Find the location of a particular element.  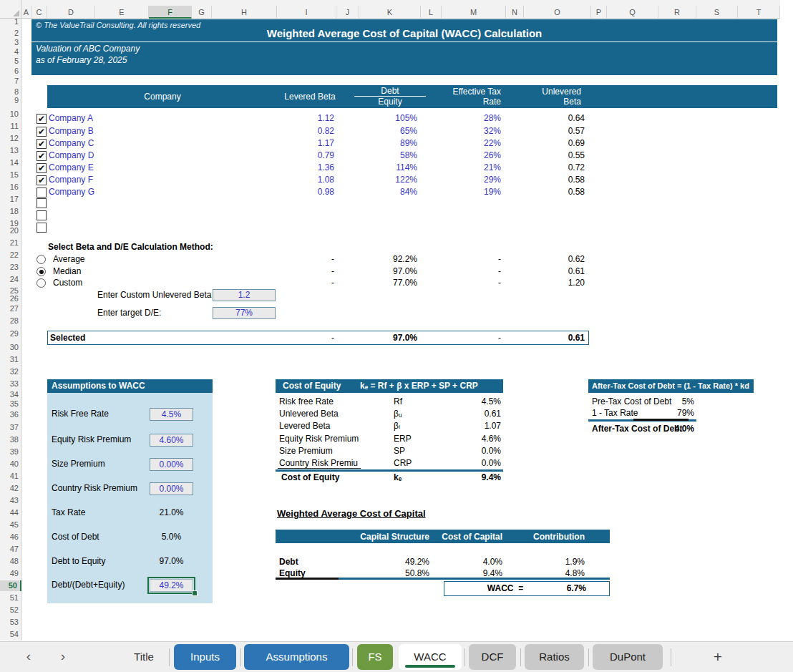

row-header-5: 5 is located at coordinates (11, 62).